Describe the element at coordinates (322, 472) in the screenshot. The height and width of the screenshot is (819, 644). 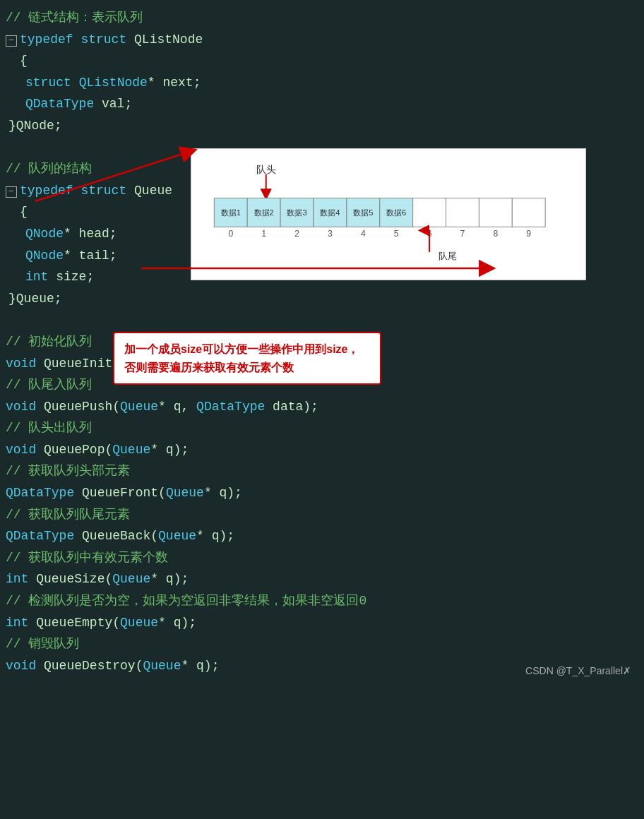
I see `code-line-comment6: // 获取队列头部元素` at that location.